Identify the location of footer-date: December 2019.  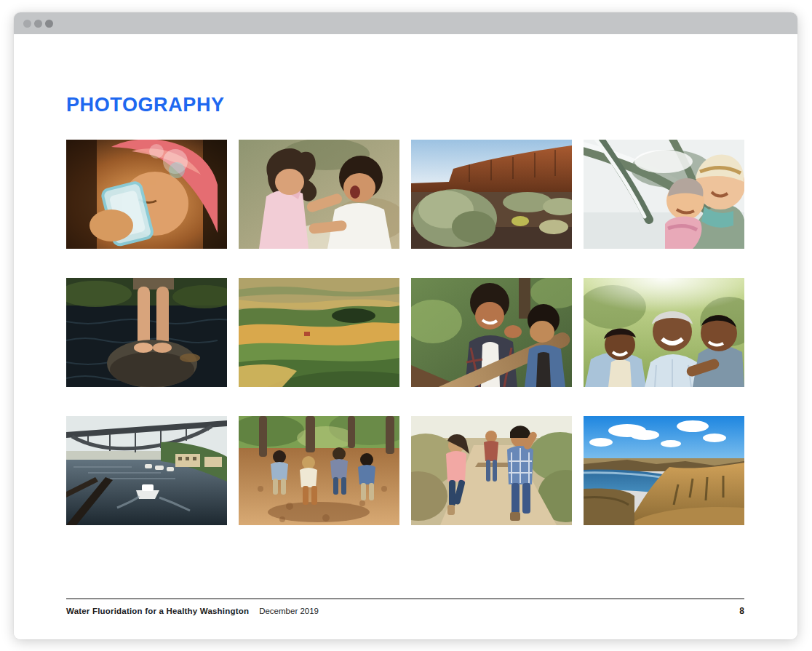
(289, 611).